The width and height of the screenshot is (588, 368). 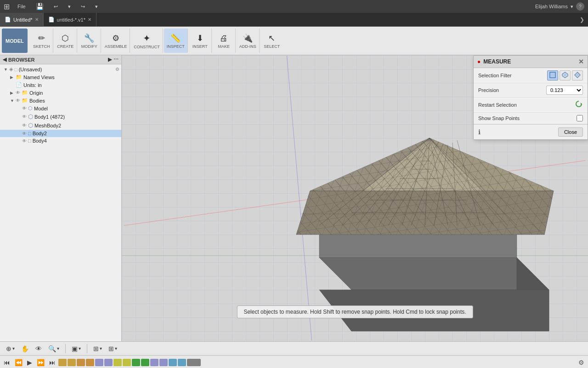 What do you see at coordinates (572, 6) in the screenshot?
I see `user-dropdown-icon: ▾` at bounding box center [572, 6].